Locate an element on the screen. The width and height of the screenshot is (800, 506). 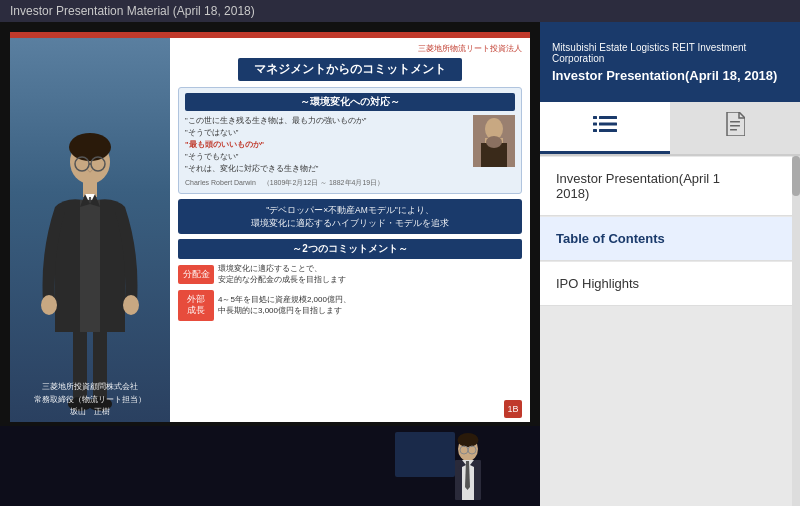
commitment-row-2: 外部 成長 4～5年を目処に資産規模2,000億円、 中長期的に3,000億円を… is located at coordinates (350, 306).